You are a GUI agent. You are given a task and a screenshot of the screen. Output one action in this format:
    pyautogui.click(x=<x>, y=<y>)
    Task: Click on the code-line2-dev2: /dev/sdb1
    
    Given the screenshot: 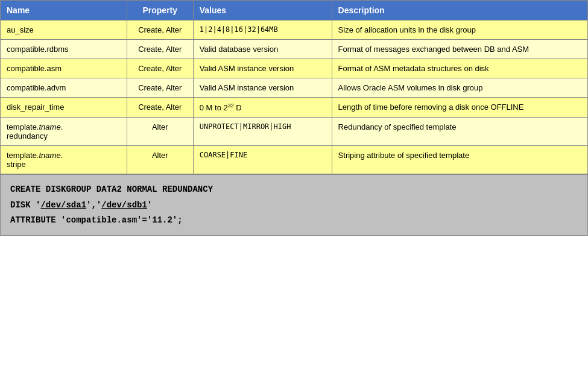 What is the action you would take?
    pyautogui.click(x=124, y=205)
    